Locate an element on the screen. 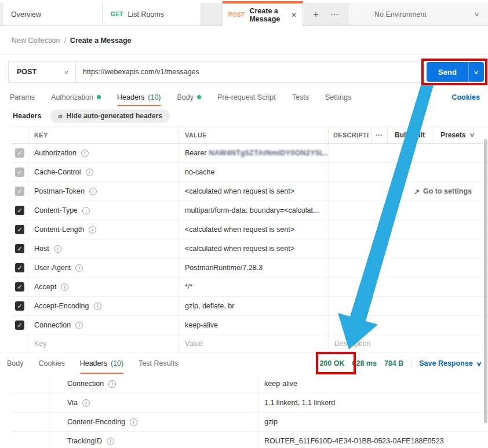  column-value: VALUE is located at coordinates (253, 134).